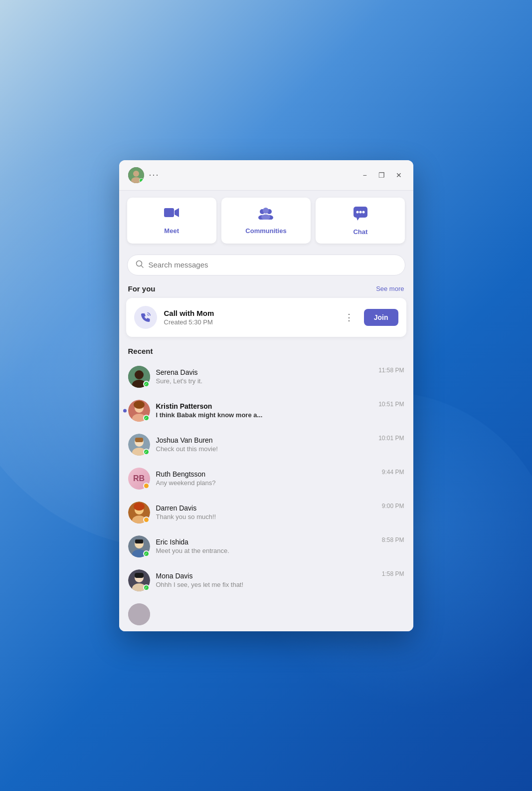  Describe the element at coordinates (139, 513) in the screenshot. I see `avatar-wrap-darren` at that location.